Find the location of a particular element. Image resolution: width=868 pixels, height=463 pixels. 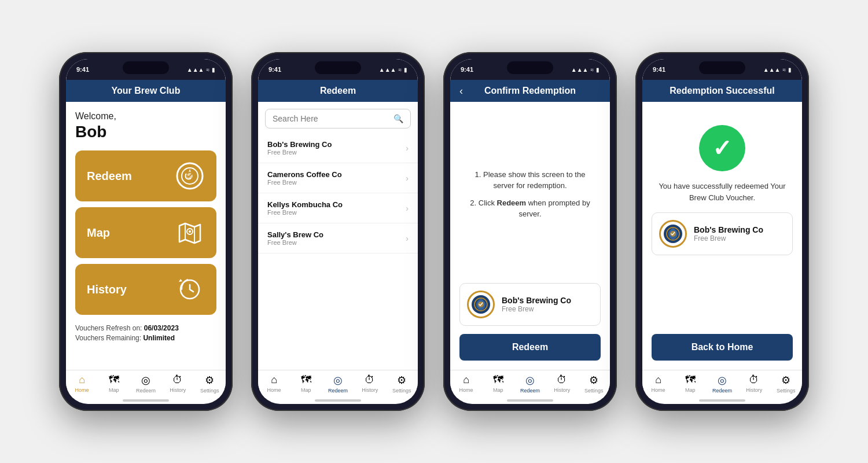

nav-history-label-2: History is located at coordinates (370, 390).